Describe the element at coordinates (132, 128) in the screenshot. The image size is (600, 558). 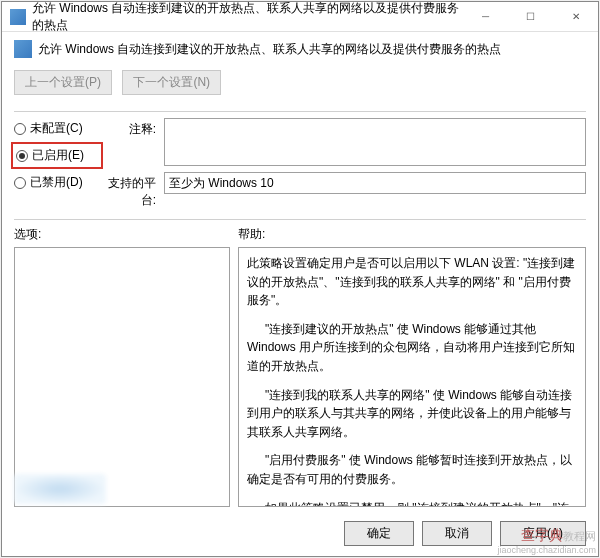
I see `comment-label: 注释:` at that location.